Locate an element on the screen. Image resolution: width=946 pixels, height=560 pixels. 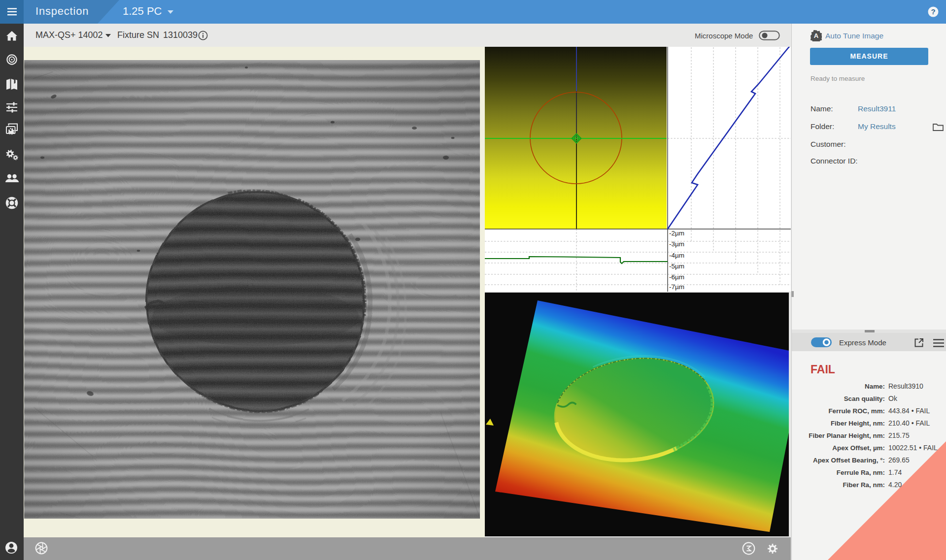
svg-text: -5µm is located at coordinates (677, 266).